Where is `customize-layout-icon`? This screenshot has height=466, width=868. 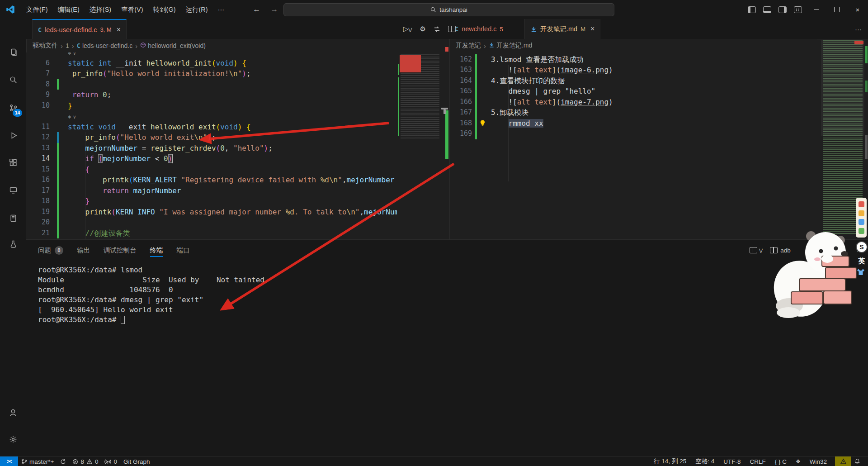 customize-layout-icon is located at coordinates (798, 10).